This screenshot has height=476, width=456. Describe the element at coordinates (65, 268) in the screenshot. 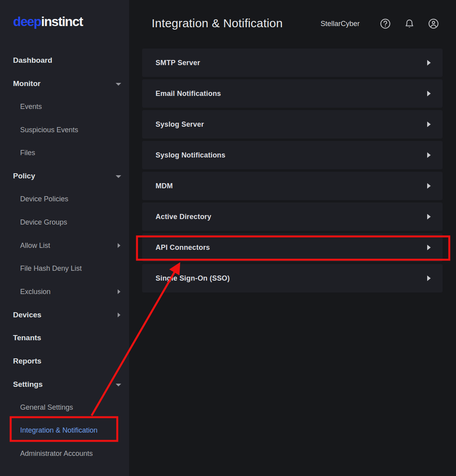

I see `sidebar-item-file-hash-deny-list: File Hash Deny List` at that location.